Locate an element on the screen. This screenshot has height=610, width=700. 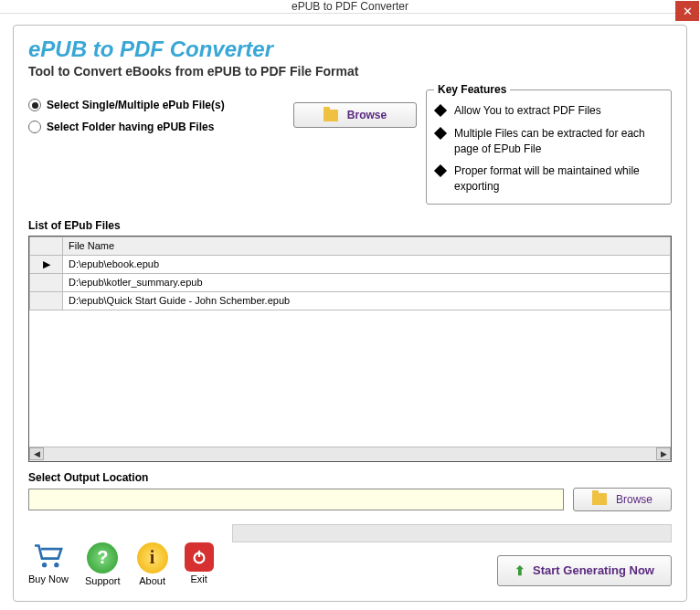
file-cell: D:\epub\kotler_summary.epub is located at coordinates (367, 282).